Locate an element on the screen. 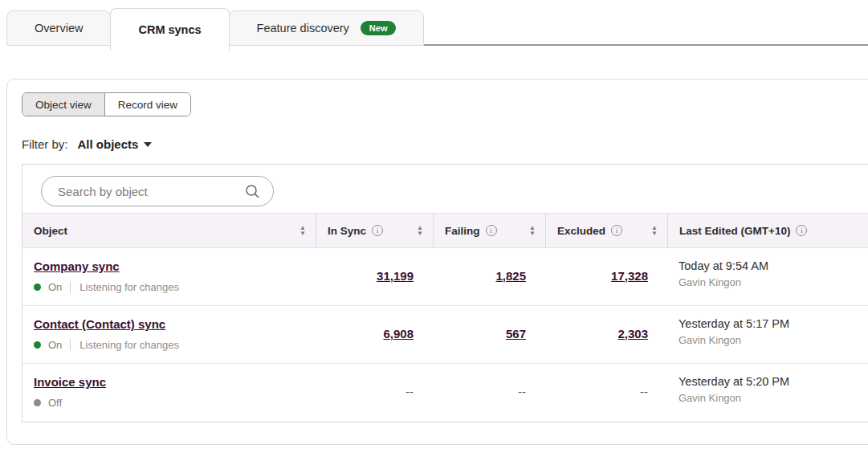 Image resolution: width=868 pixels, height=461 pixels. failing-count-link: 1,825 is located at coordinates (511, 276).